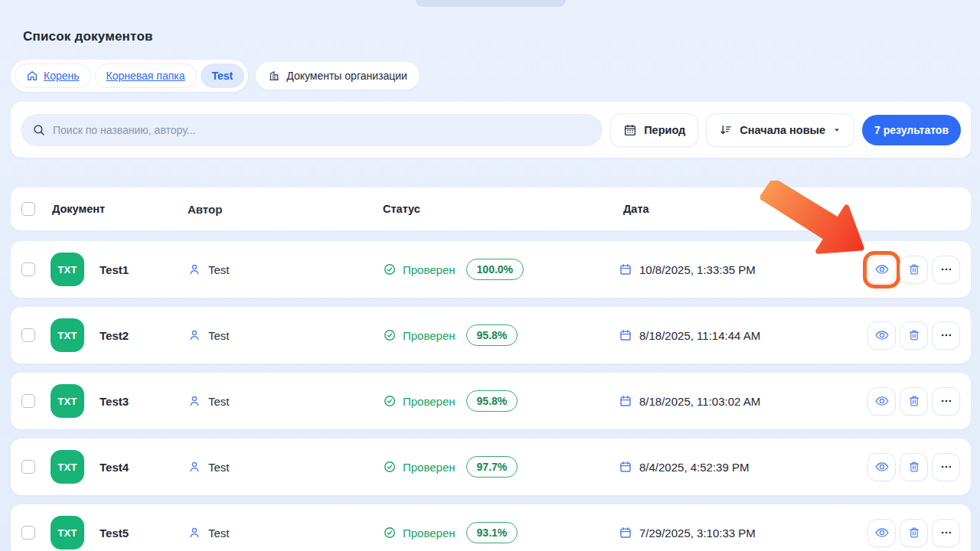 The height and width of the screenshot is (551, 980). What do you see at coordinates (492, 533) in the screenshot?
I see `score-badge: 93.1%` at bounding box center [492, 533].